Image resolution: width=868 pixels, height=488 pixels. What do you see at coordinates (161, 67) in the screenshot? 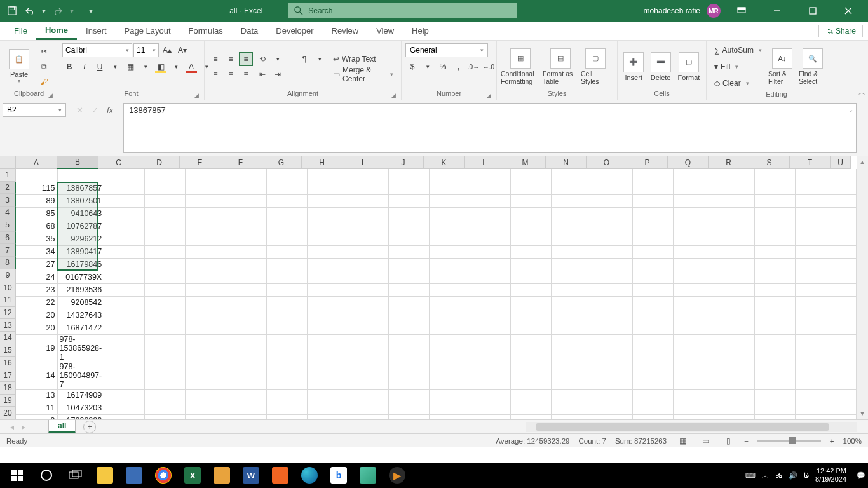
I see `fill-color-button: ◧` at bounding box center [161, 67].